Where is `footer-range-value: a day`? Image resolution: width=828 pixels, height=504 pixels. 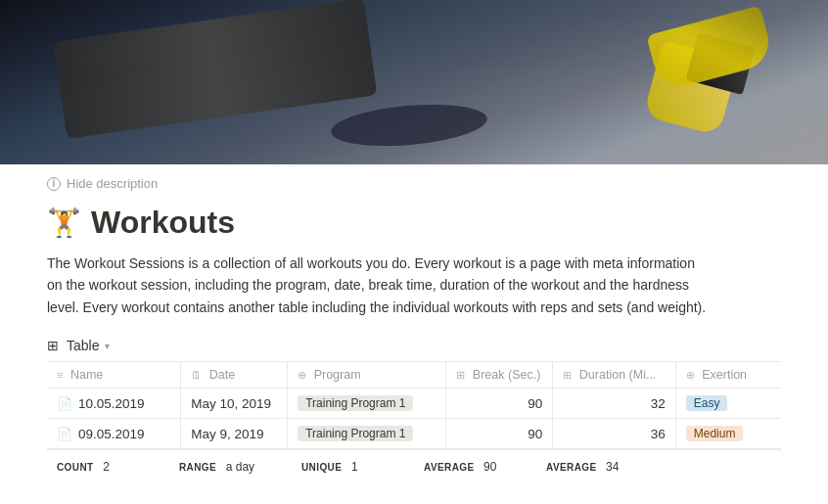 footer-range-value: a day is located at coordinates (241, 467).